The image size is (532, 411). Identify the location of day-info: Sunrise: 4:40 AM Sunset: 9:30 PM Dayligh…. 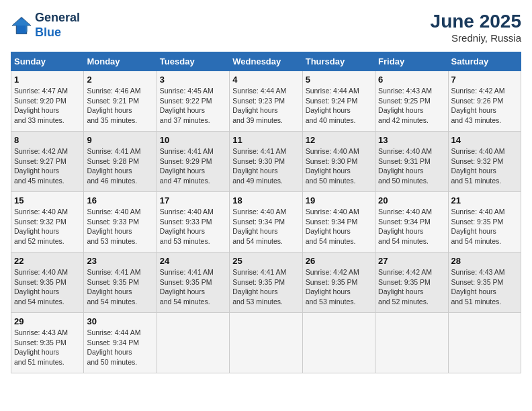
(339, 167).